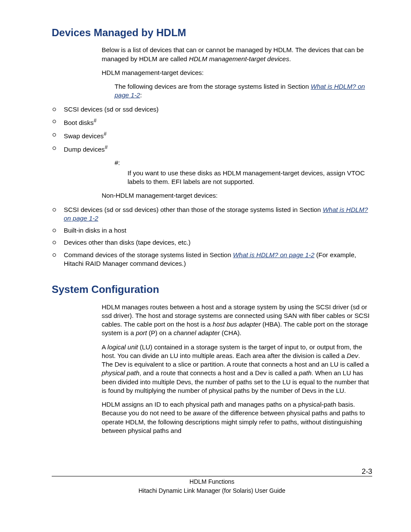 Image resolution: width=411 pixels, height=532 pixels. What do you see at coordinates (212, 485) in the screenshot?
I see `page-footer: 2-3 HDLM Functions Hitachi Dynamic Link …` at bounding box center [212, 485].